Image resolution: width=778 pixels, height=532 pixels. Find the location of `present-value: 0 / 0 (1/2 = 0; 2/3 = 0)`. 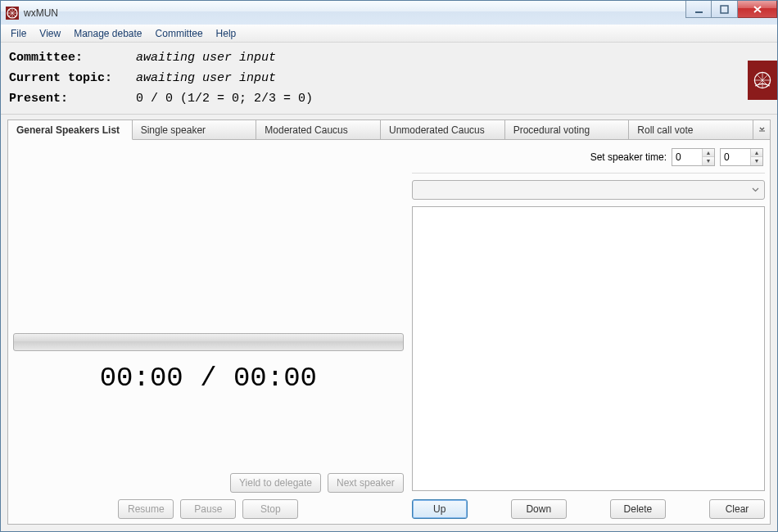

present-value: 0 / 0 (1/2 = 0; 2/3 = 0) is located at coordinates (224, 98).